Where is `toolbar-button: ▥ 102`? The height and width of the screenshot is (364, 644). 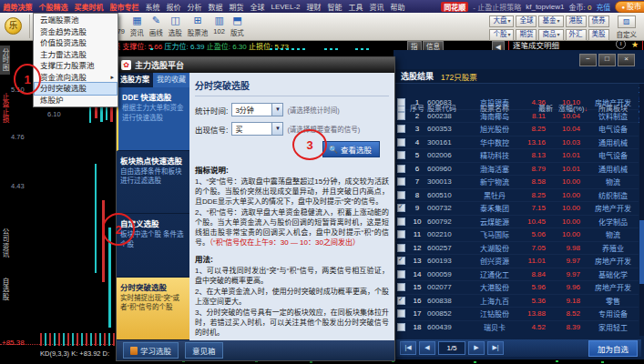 toolbar-button: ▥ 102 is located at coordinates (219, 25).